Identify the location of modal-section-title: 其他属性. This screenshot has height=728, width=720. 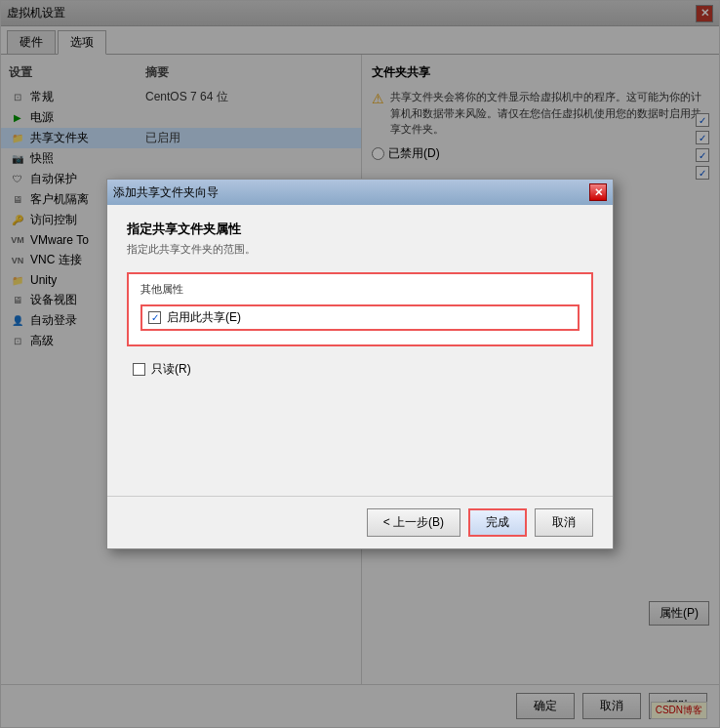
(360, 289).